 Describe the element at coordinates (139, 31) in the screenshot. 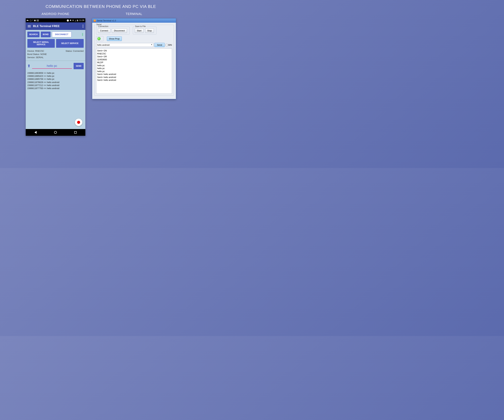

I see `start-button: Start` at that location.